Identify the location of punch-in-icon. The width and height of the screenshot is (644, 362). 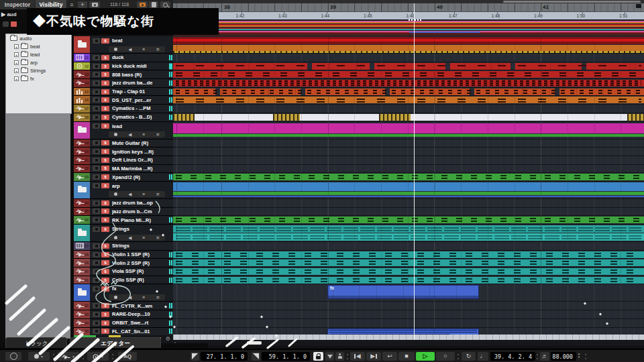
(330, 357).